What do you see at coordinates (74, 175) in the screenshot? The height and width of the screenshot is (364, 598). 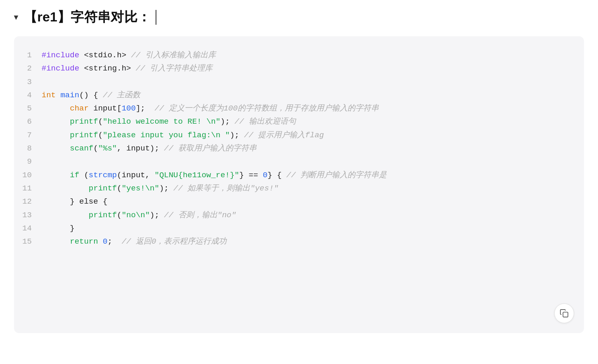 I see `code-token: if` at bounding box center [74, 175].